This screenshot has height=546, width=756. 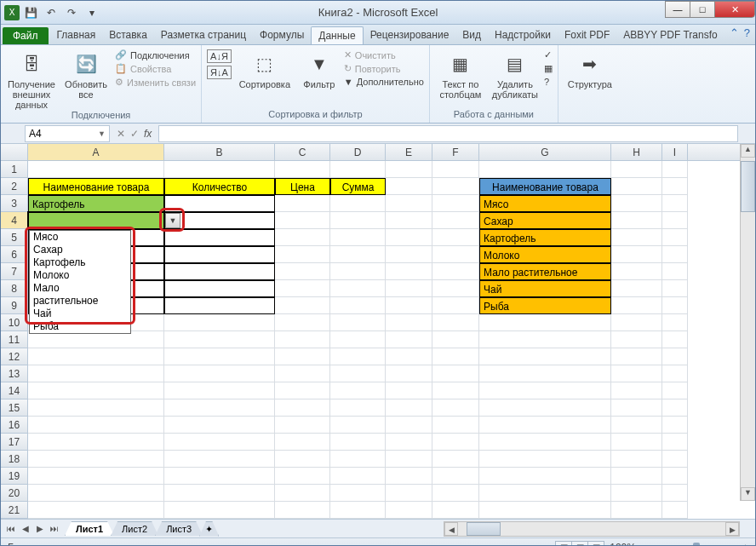 What do you see at coordinates (472, 36) in the screenshot?
I see `ribbon-tab: Вид` at bounding box center [472, 36].